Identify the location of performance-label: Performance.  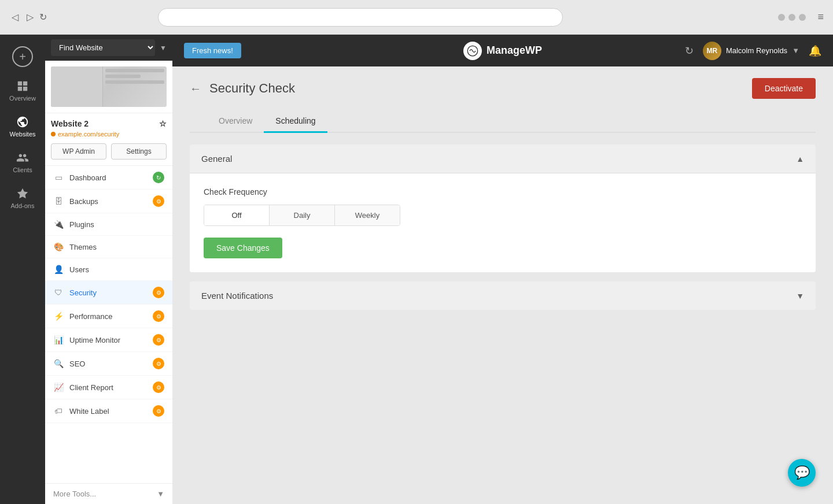
(91, 317).